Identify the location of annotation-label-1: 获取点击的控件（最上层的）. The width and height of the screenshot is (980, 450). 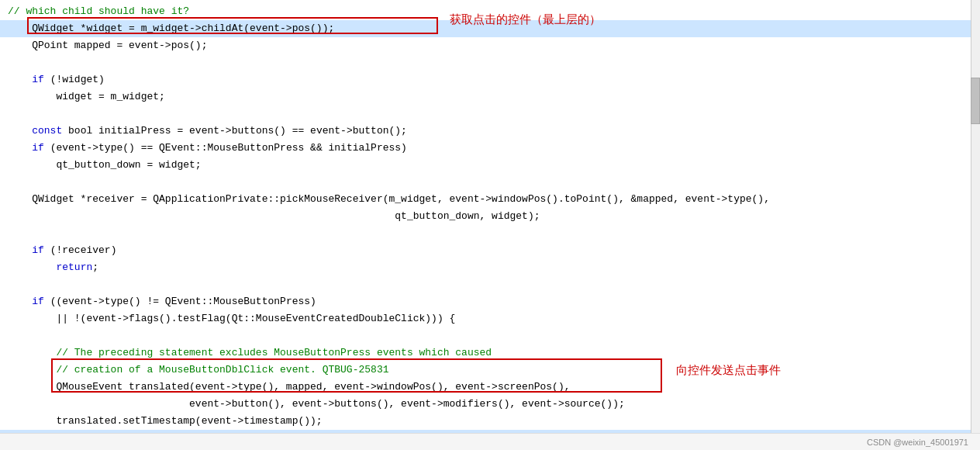
(526, 20).